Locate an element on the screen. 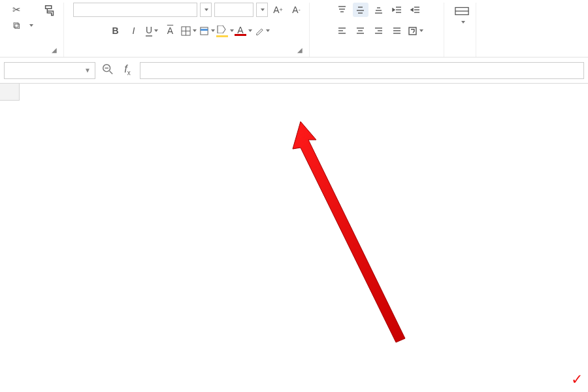  align-left-button is located at coordinates (342, 31).